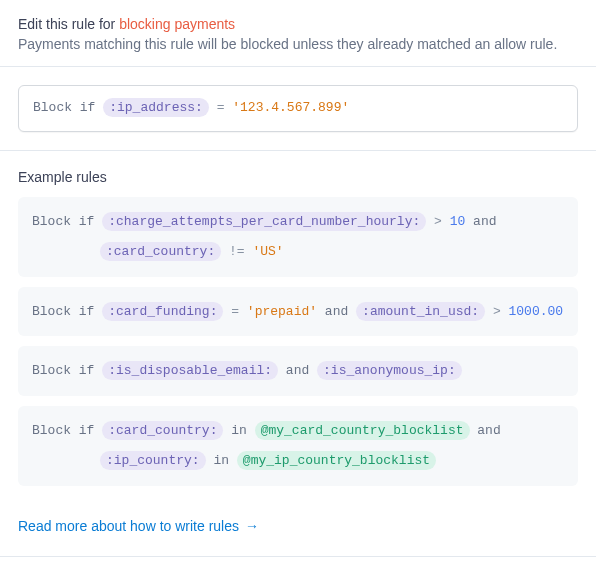 The image size is (596, 563). I want to click on help-link-text: Read more about how to write rules, so click(128, 526).